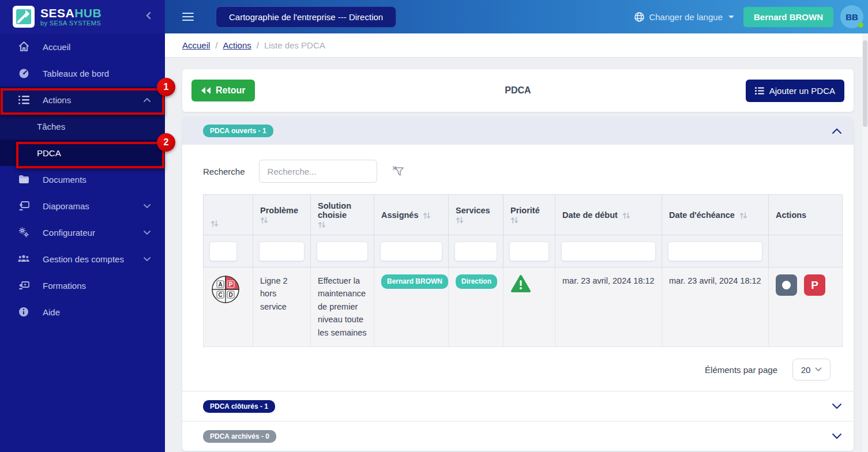 The width and height of the screenshot is (868, 452). Describe the element at coordinates (71, 23) in the screenshot. I see `brand-tagline: by SESA SYSTEMS` at that location.